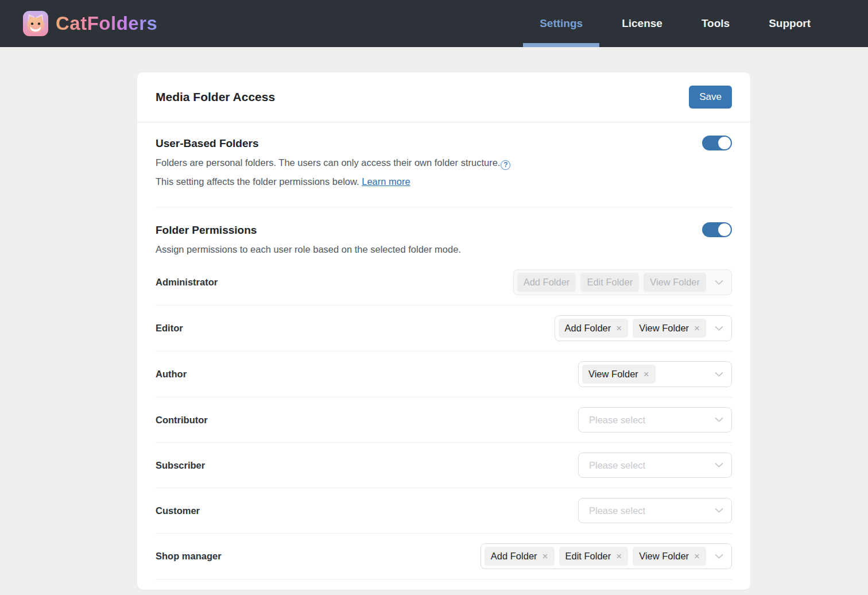 The height and width of the screenshot is (595, 868). Describe the element at coordinates (444, 557) in the screenshot. I see `role-row-shop-manager: Shop manager Add Folder×Edit Folder×View…` at that location.